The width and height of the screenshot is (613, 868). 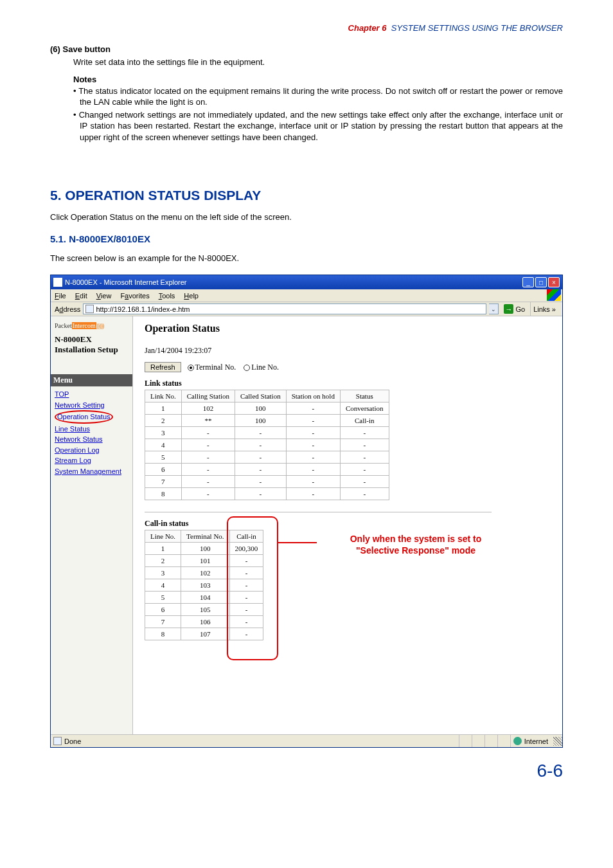 What do you see at coordinates (247, 536) in the screenshot?
I see `col-callin: Call-in` at bounding box center [247, 536].